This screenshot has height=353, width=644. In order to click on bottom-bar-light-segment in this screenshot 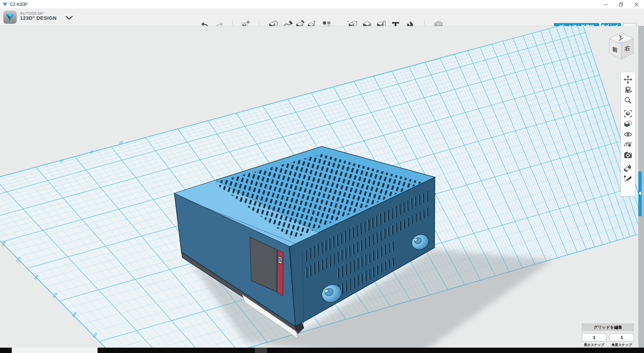, I will do `click(55, 350)`.